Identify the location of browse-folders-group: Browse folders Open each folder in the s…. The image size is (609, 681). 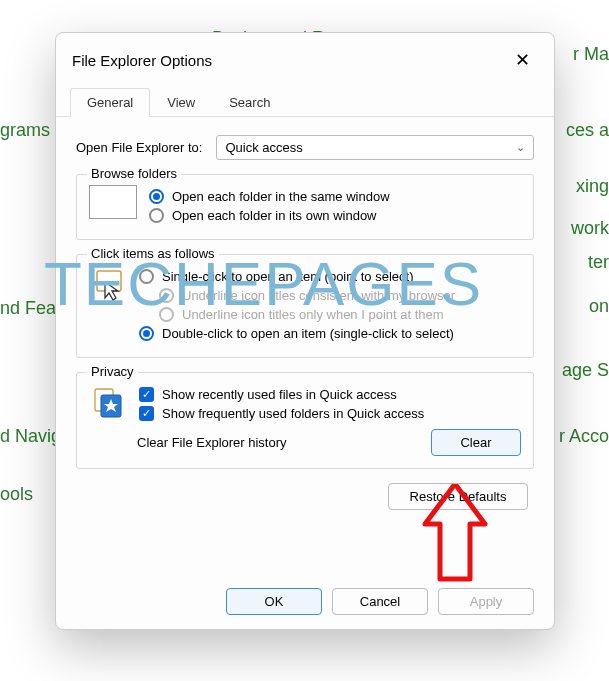
(305, 207).